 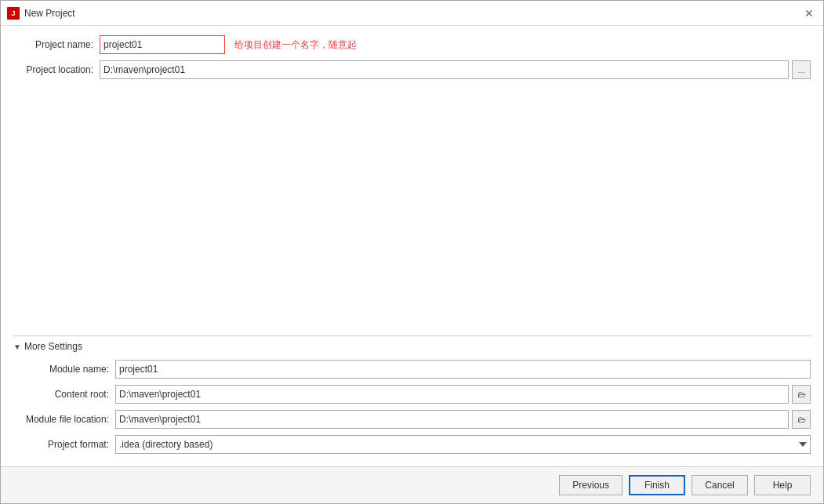 I want to click on app-icon: J, so click(x=13, y=13).